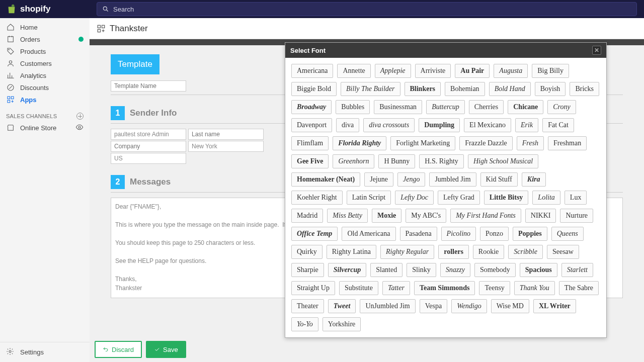 Image resolution: width=644 pixels, height=362 pixels. Describe the element at coordinates (530, 143) in the screenshot. I see `font-option: Fresh` at that location.